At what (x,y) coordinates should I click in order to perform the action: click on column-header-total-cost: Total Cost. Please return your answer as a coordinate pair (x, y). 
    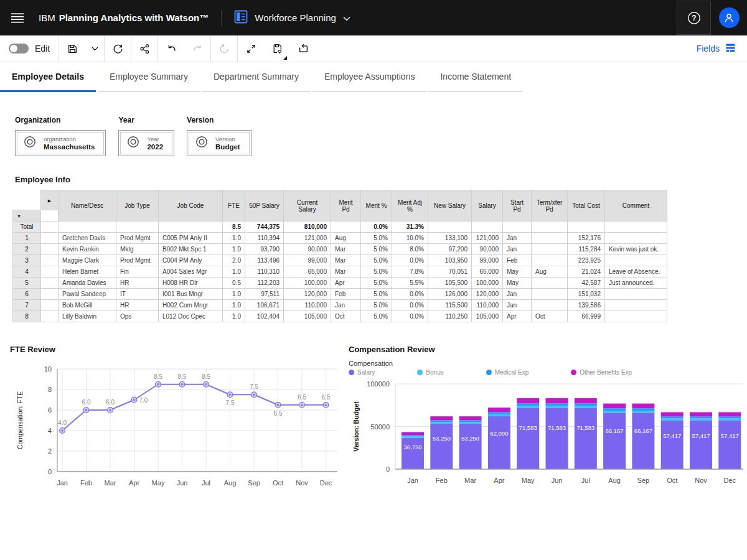
    Looking at the image, I should click on (586, 206).